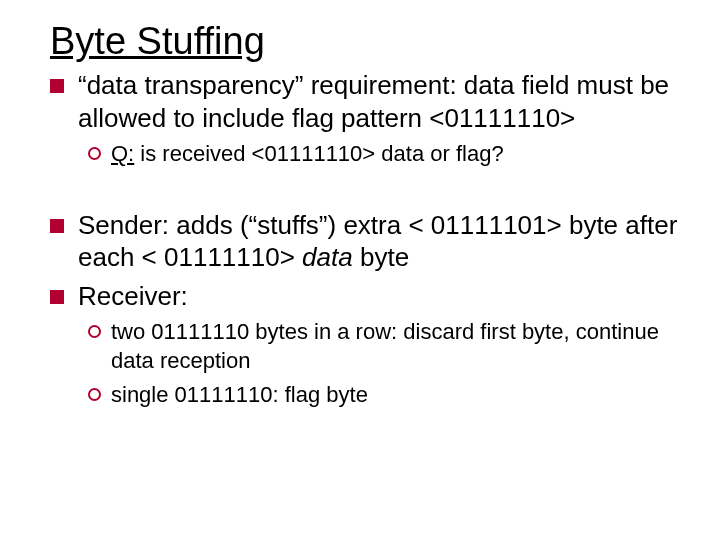  What do you see at coordinates (379, 296) in the screenshot?
I see `bullet-text: Receiver:` at bounding box center [379, 296].